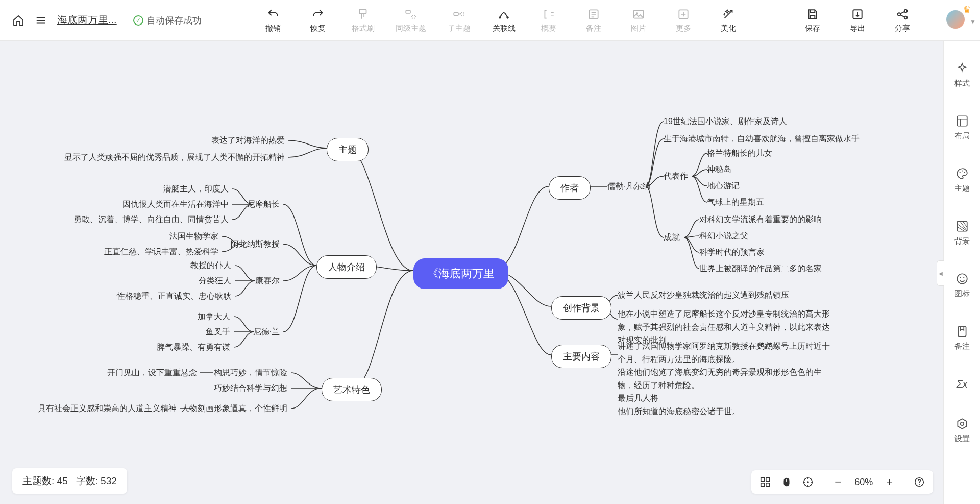 This screenshot has height=504, width=980. I want to click on leaf: 脾气暴躁、有勇有谋, so click(193, 347).